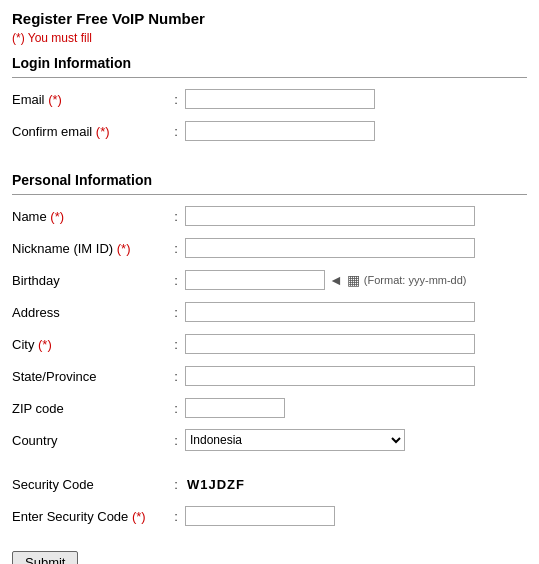  I want to click on address-label: Address, so click(90, 312).